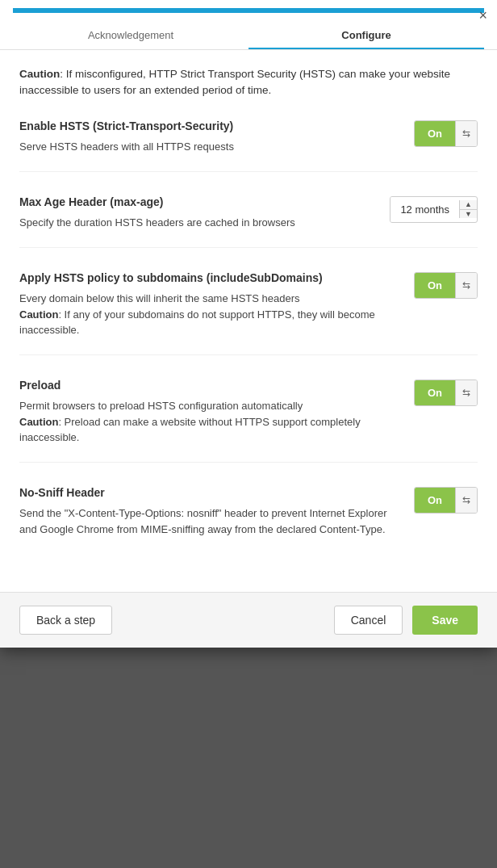  Describe the element at coordinates (466, 133) in the screenshot. I see `arrows-icon-enable-hsts` at that location.